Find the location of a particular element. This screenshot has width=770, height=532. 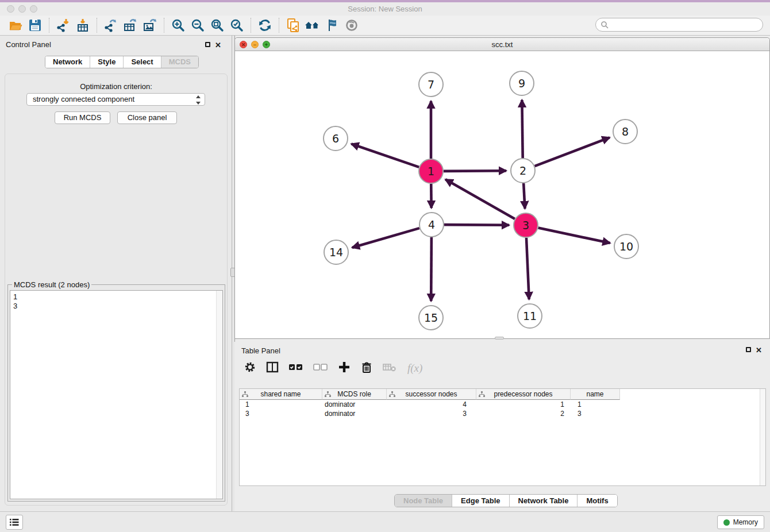

deselect-all-button is located at coordinates (321, 368).